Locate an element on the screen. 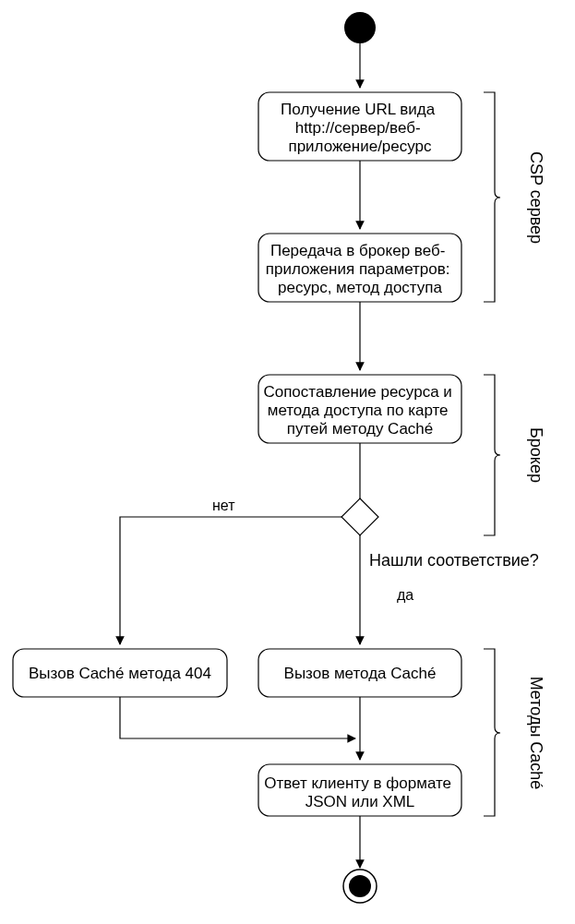 This screenshot has width=575, height=924. bracket-methods is located at coordinates (492, 733).